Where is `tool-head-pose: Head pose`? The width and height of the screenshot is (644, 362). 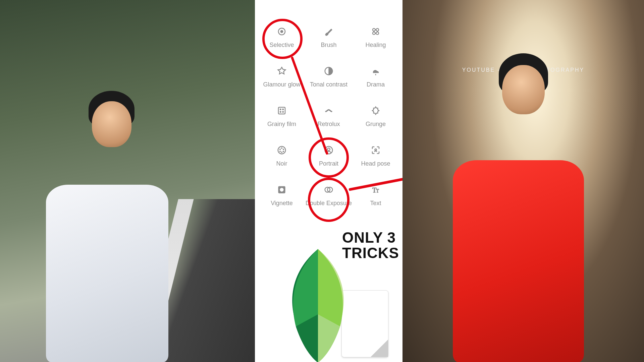
tool-head-pose: Head pose is located at coordinates (376, 158).